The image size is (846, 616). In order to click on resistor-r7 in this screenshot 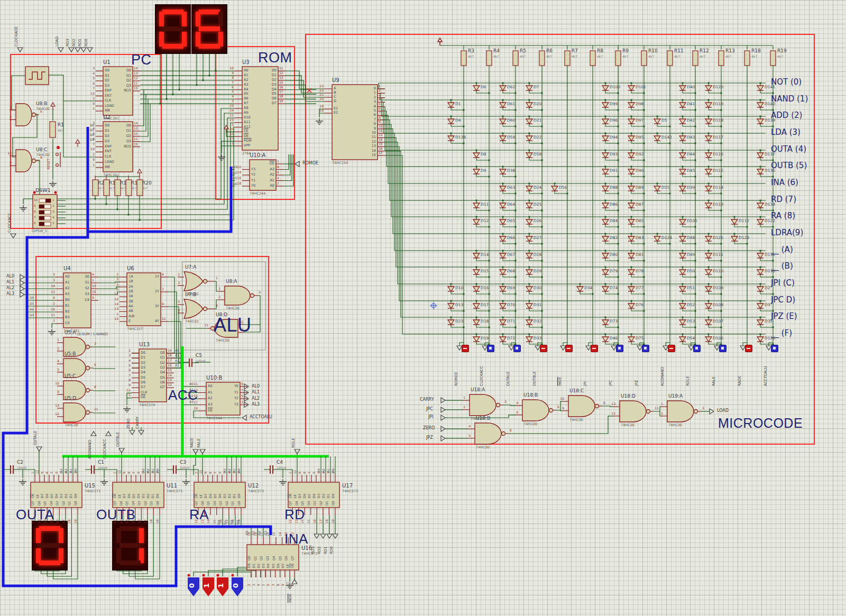, I will do `click(567, 58)`.